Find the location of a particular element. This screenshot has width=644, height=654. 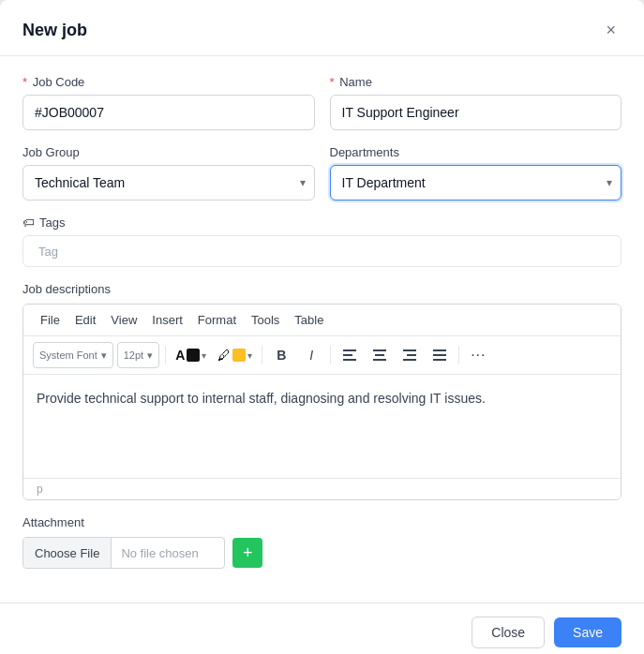

save-button: Save is located at coordinates (588, 632).